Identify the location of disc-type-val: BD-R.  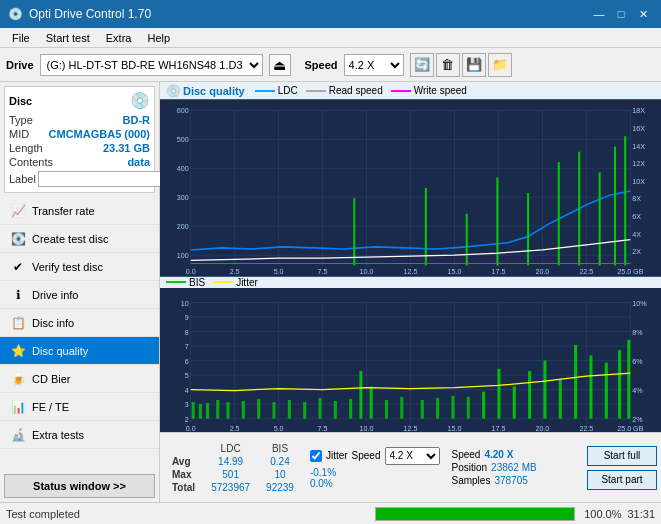
(137, 120).